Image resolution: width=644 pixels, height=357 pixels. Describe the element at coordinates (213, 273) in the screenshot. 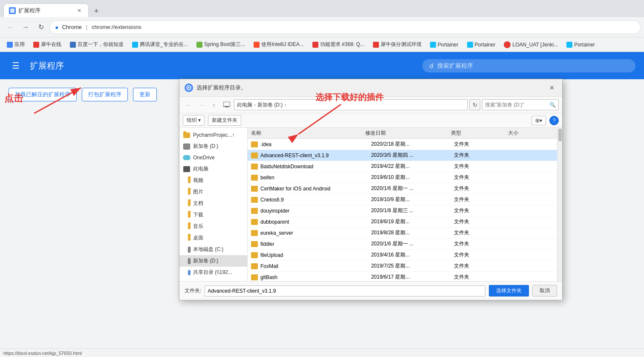

I see `sidebar-share: 共享目录 (\\192...` at that location.